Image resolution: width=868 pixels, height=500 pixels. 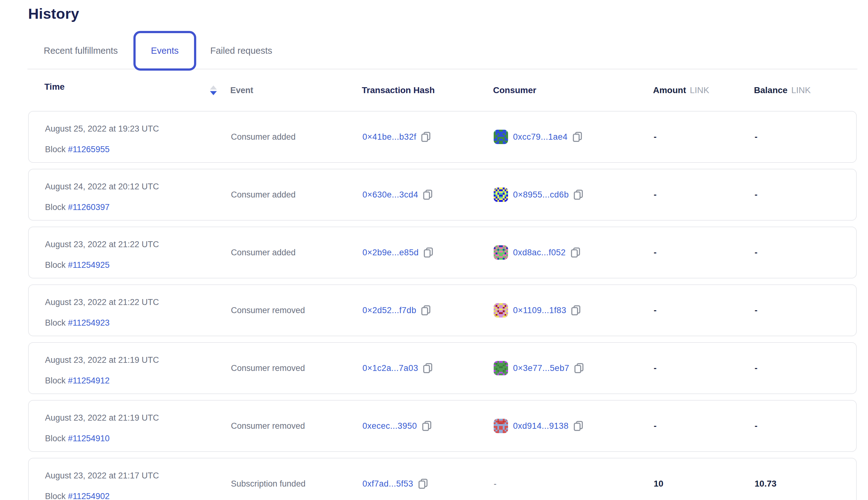 I want to click on consumer-address-link: 0xcc79...1ae4, so click(x=540, y=137).